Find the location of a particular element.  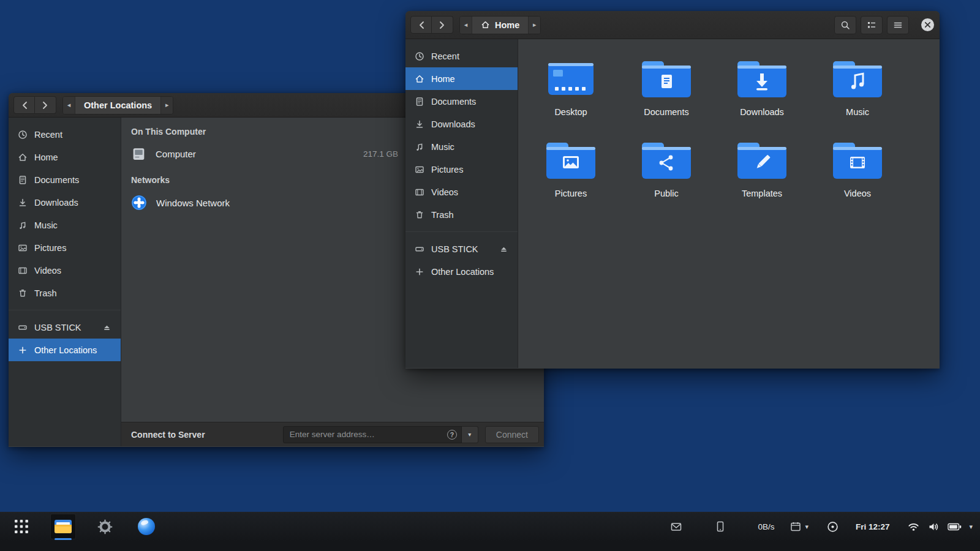

folder-tile-pictures: Pictures is located at coordinates (571, 175).